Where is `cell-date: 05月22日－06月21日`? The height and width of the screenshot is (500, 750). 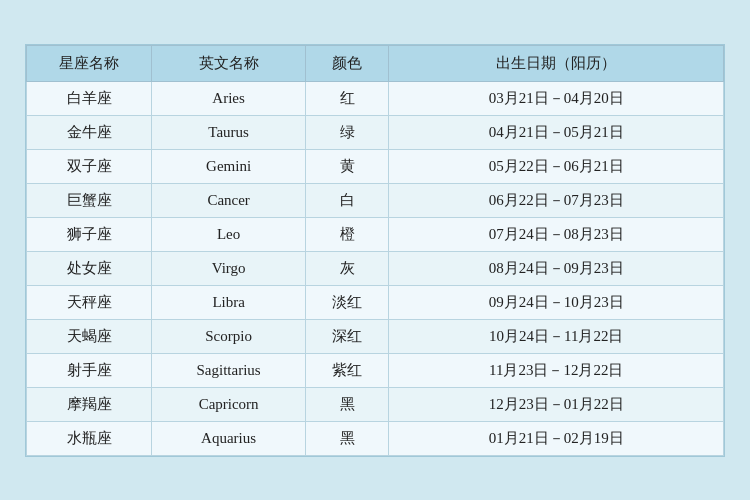 cell-date: 05月22日－06月21日 is located at coordinates (556, 166).